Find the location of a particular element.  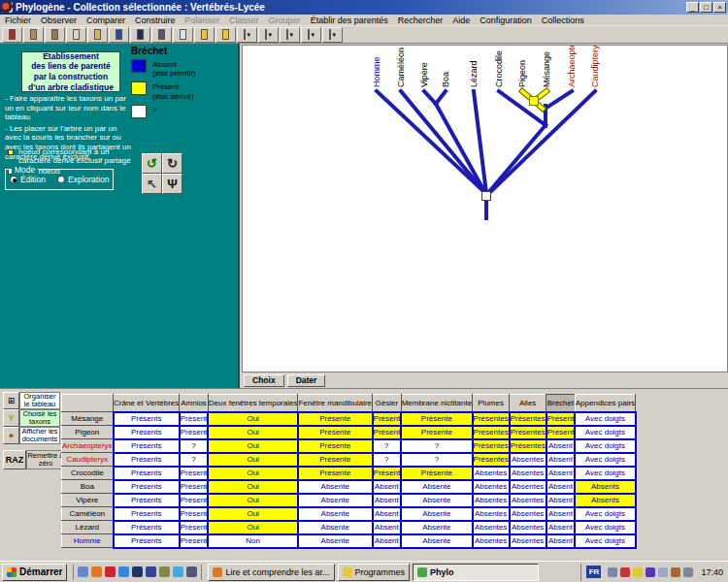

folder-edit-button is located at coordinates (204, 35).